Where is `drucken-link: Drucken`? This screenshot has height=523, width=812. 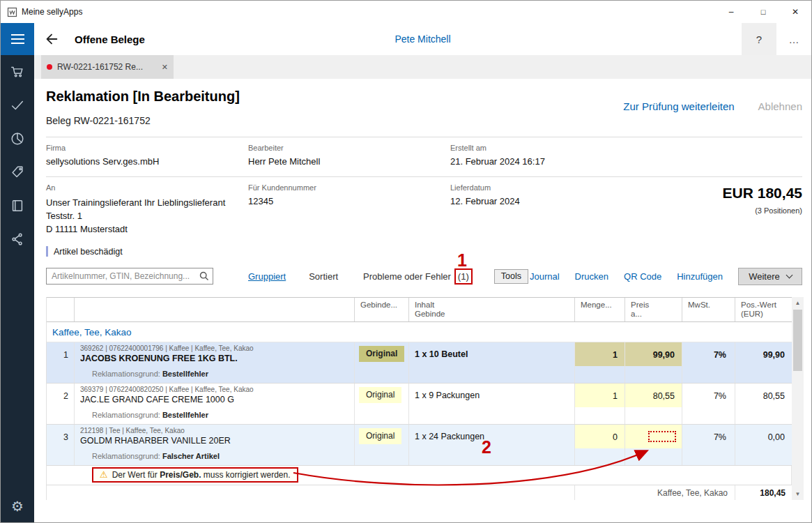 drucken-link: Drucken is located at coordinates (592, 276).